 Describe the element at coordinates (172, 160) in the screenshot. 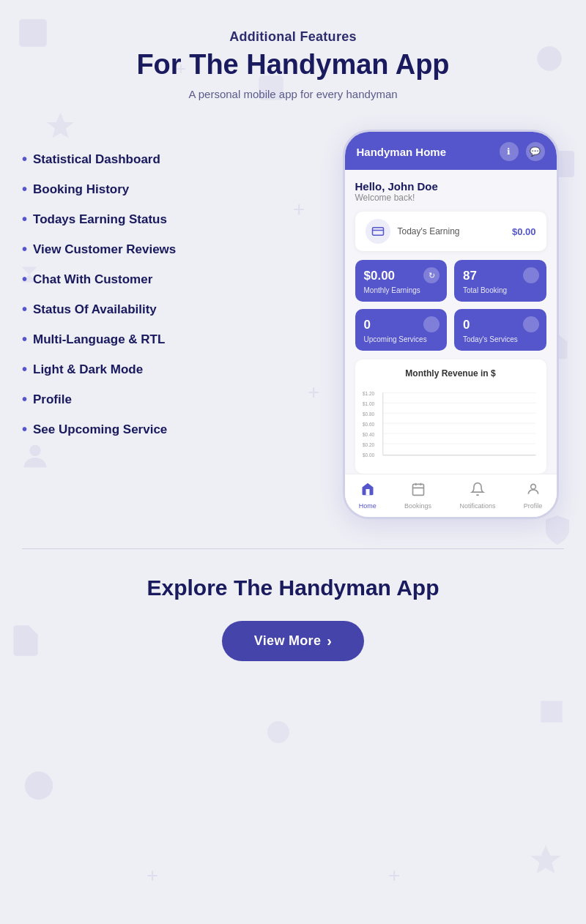

I see `feature-item-0: Statistical Dashboard` at that location.